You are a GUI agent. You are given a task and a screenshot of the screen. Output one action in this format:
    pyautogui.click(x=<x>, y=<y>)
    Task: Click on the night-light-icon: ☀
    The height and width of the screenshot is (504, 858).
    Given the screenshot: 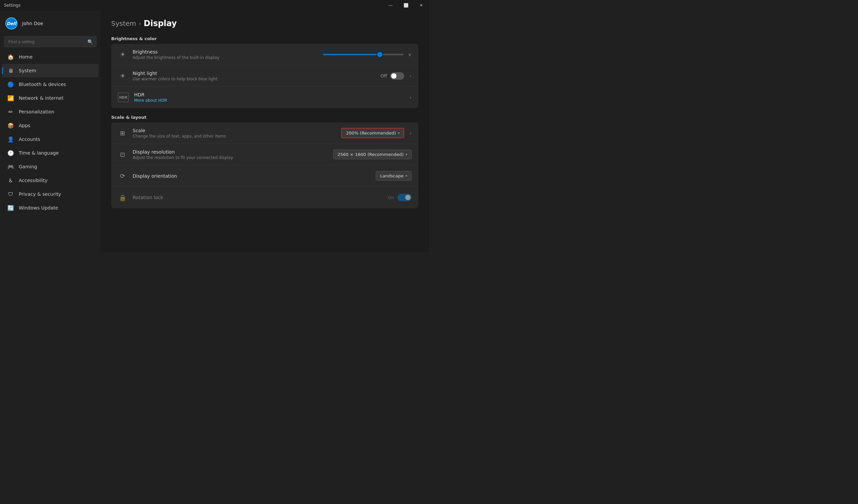 What is the action you would take?
    pyautogui.click(x=123, y=76)
    